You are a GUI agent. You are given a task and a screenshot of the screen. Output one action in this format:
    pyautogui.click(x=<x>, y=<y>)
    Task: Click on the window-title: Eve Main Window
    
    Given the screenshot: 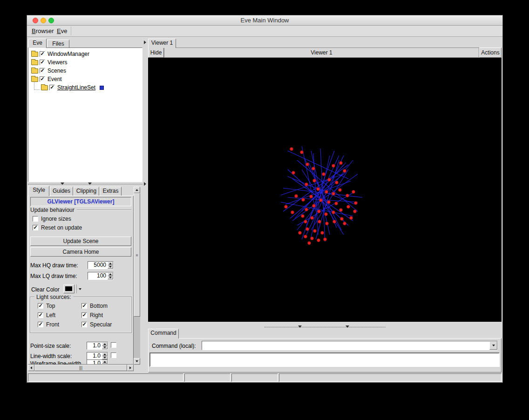 What is the action you would take?
    pyautogui.click(x=264, y=20)
    